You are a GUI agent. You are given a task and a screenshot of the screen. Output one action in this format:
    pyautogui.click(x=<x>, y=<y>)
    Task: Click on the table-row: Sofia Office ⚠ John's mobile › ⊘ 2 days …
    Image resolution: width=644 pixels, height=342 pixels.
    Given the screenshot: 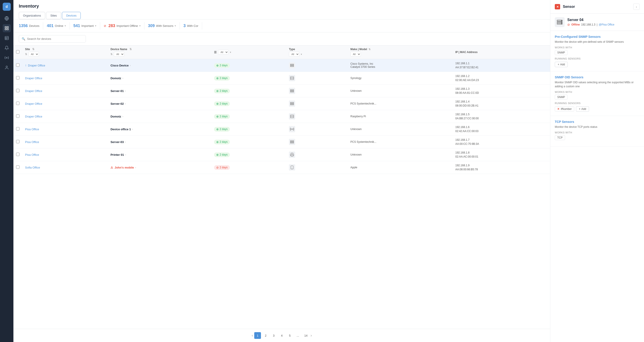 What is the action you would take?
    pyautogui.click(x=282, y=168)
    